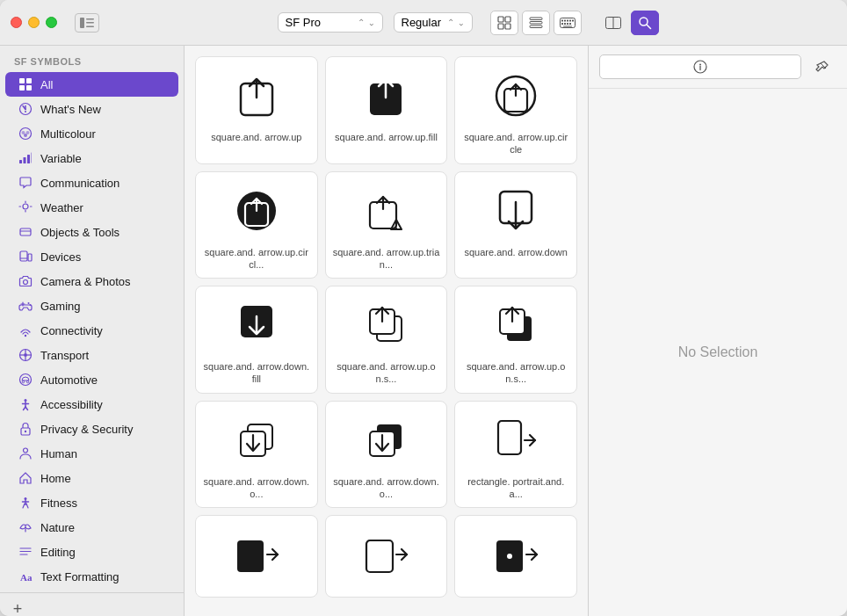  I want to click on sidebar-item-all-label: All, so click(47, 84).